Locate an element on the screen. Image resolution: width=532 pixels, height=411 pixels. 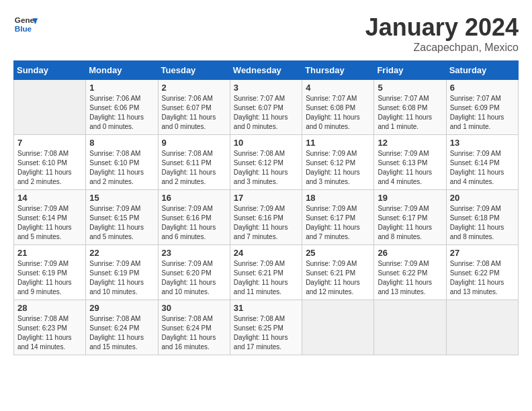
calendar-cell: 29Sunrise: 7:08 AM Sunset: 6:24 PM Dayli… is located at coordinates (122, 328).